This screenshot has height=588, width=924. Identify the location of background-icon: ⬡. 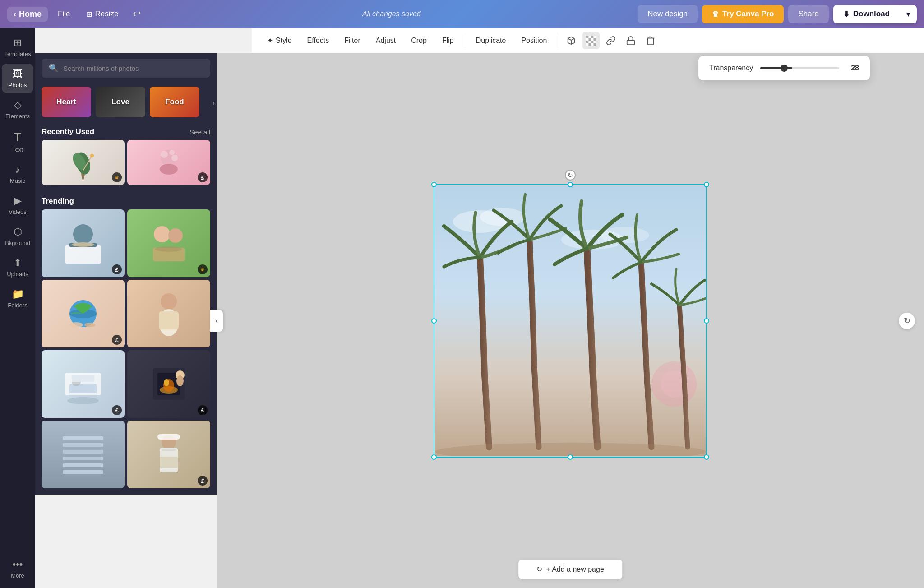
(18, 232).